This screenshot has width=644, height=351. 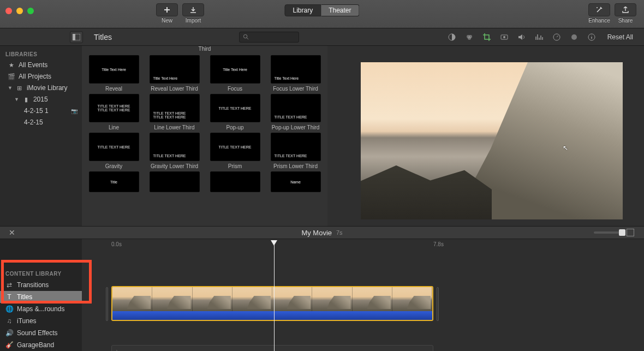 What do you see at coordinates (235, 112) in the screenshot?
I see `title-tile: TITLE TEXT HEREPop-up` at bounding box center [235, 112].